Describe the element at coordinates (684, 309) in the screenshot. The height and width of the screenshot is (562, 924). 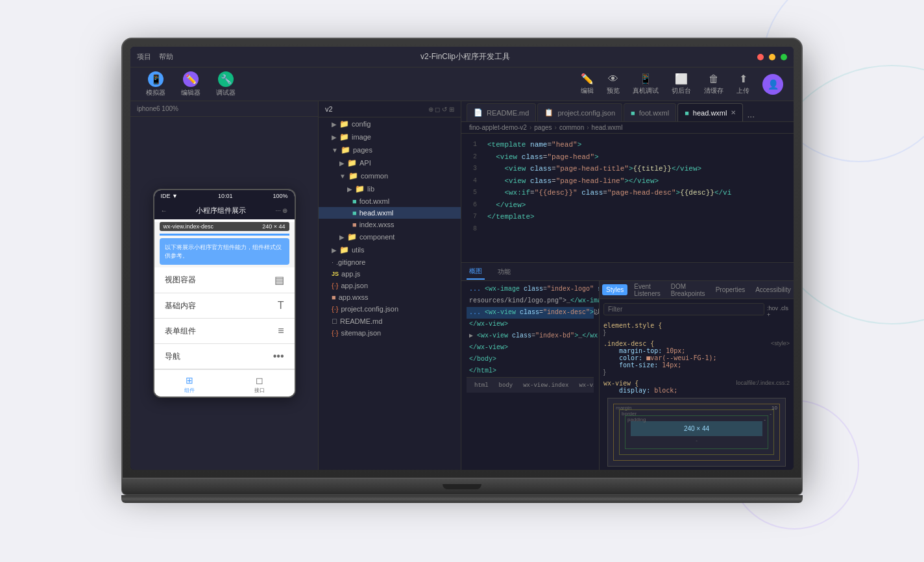
I see `styles-filter-input` at that location.